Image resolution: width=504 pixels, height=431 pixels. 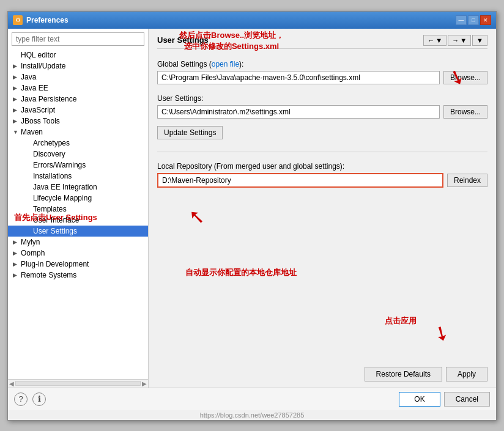 I want to click on close-button: ✕, so click(x=486, y=20).